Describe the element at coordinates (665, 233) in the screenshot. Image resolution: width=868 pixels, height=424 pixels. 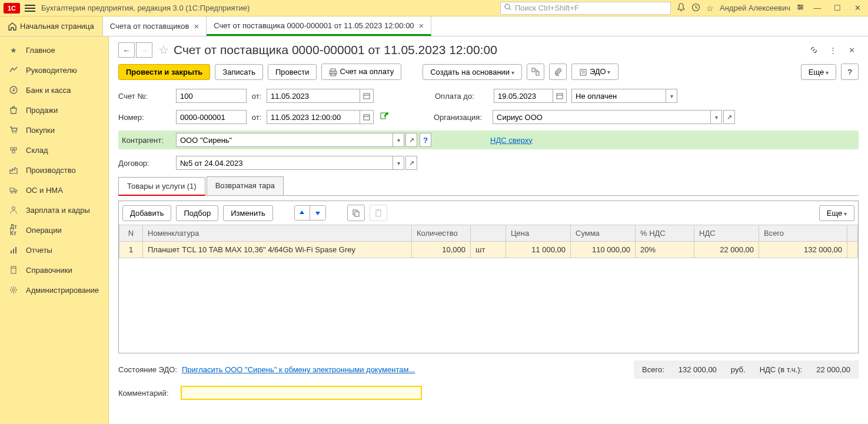
I see `col-vat-pct: % НДС` at that location.